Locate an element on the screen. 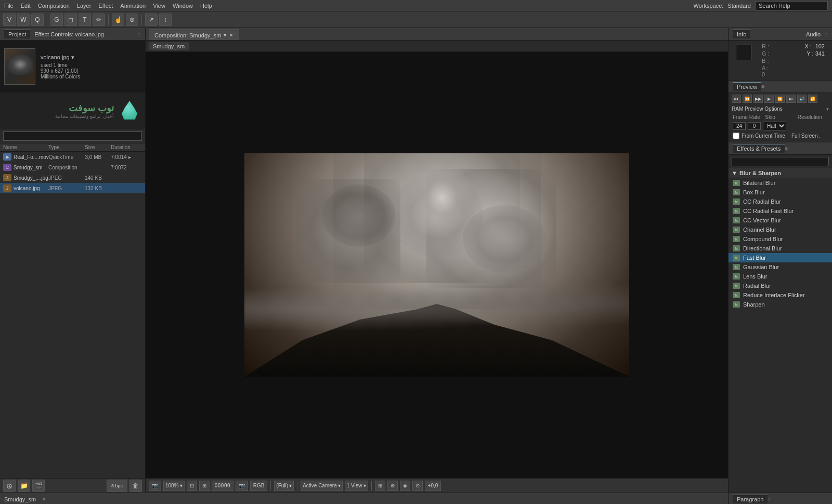 The width and height of the screenshot is (832, 504). workspace-value: Standard is located at coordinates (739, 6).